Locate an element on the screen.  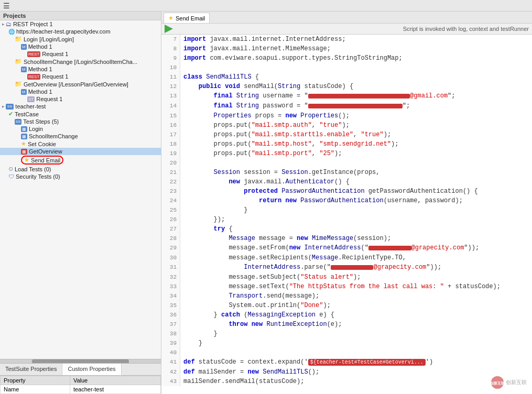
tree-item-step-sendemail: ★ Send Email is located at coordinates (81, 160).